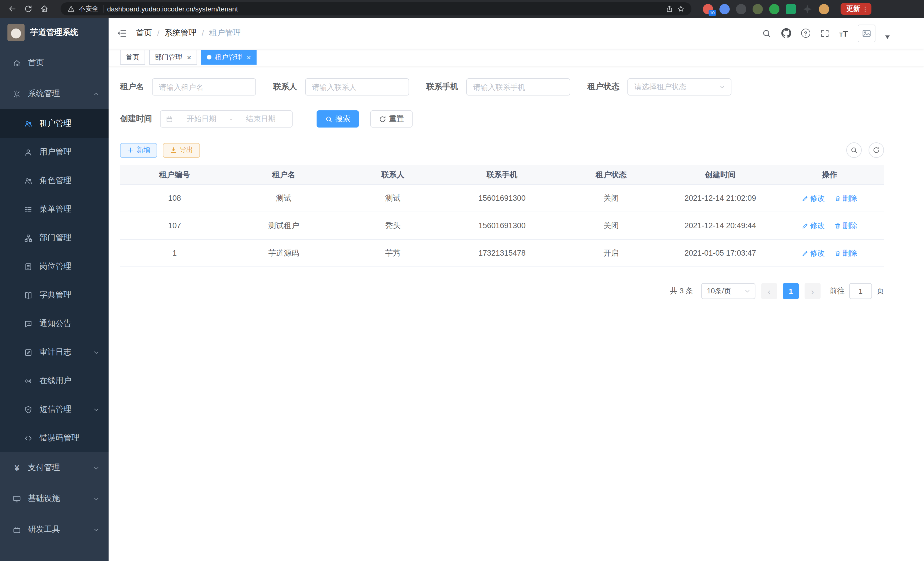 The image size is (924, 561). What do you see at coordinates (12, 9) in the screenshot?
I see `back-button` at bounding box center [12, 9].